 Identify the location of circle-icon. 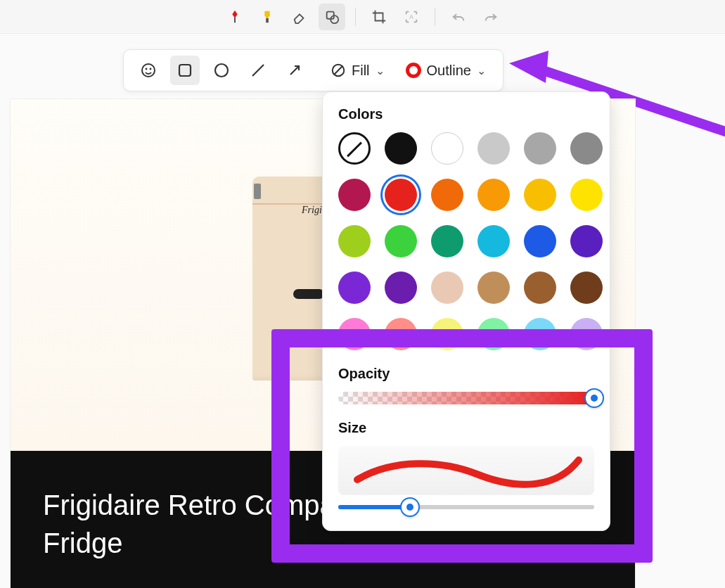
(222, 70).